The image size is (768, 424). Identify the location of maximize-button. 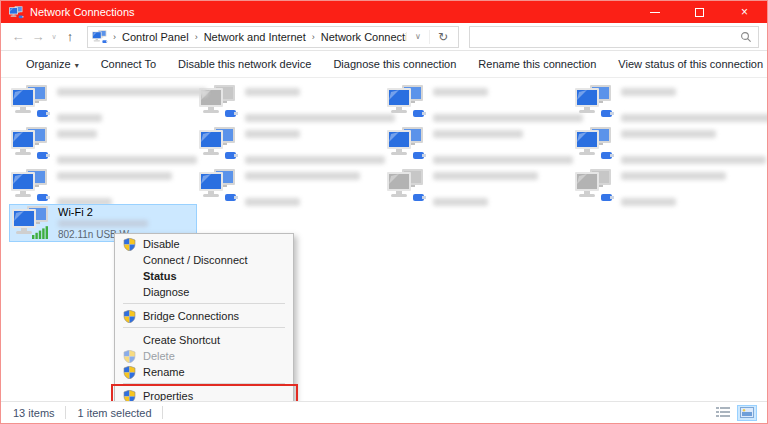
(700, 12).